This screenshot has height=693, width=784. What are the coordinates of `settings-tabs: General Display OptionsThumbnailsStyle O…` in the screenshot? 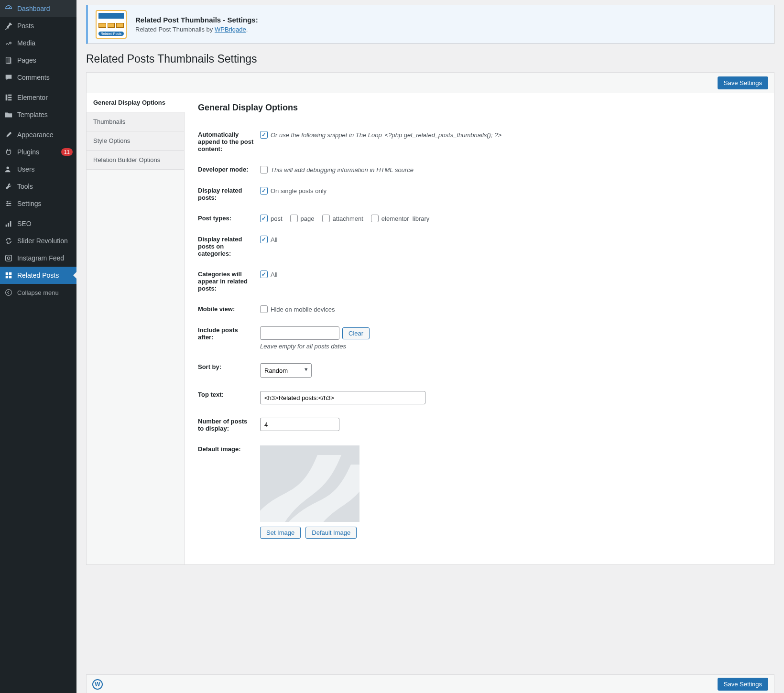 It's located at (136, 329).